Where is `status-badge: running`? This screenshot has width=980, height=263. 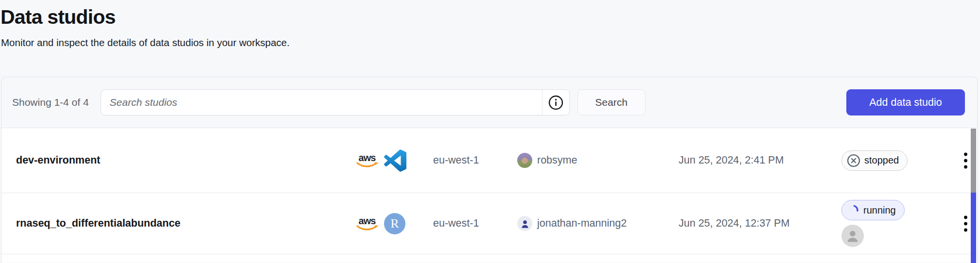 status-badge: running is located at coordinates (873, 210).